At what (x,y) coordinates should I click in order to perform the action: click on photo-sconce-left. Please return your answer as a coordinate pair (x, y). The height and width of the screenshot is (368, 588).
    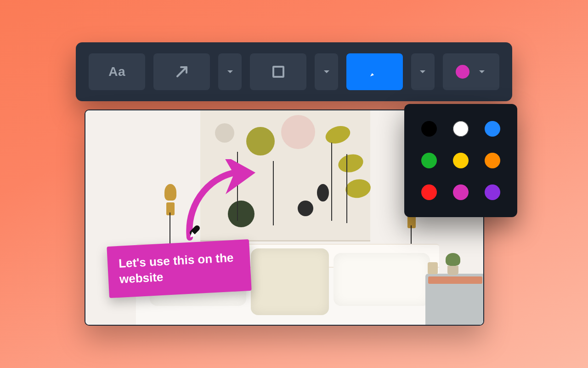
    Looking at the image, I should click on (170, 198).